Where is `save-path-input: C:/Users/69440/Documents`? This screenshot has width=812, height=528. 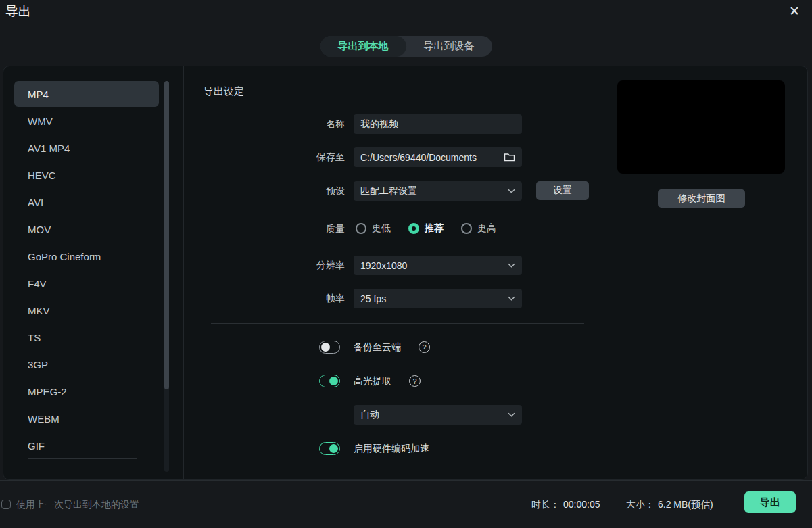
save-path-input: C:/Users/69440/Documents is located at coordinates (438, 157).